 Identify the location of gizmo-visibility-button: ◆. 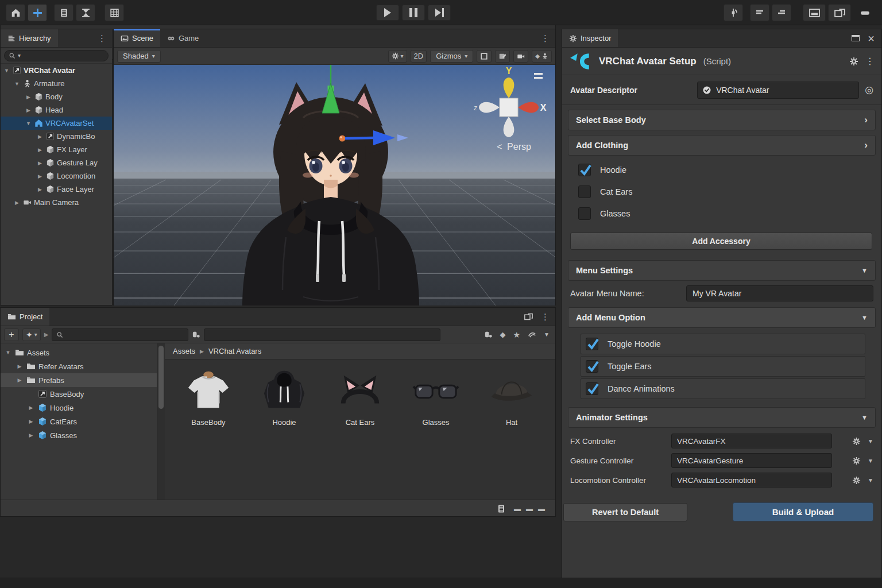
(542, 56).